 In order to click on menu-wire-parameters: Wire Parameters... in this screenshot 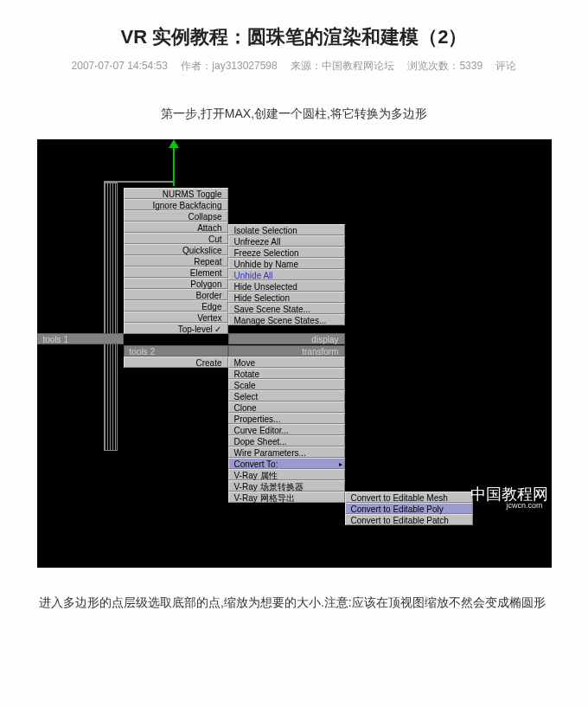, I will do `click(287, 452)`.